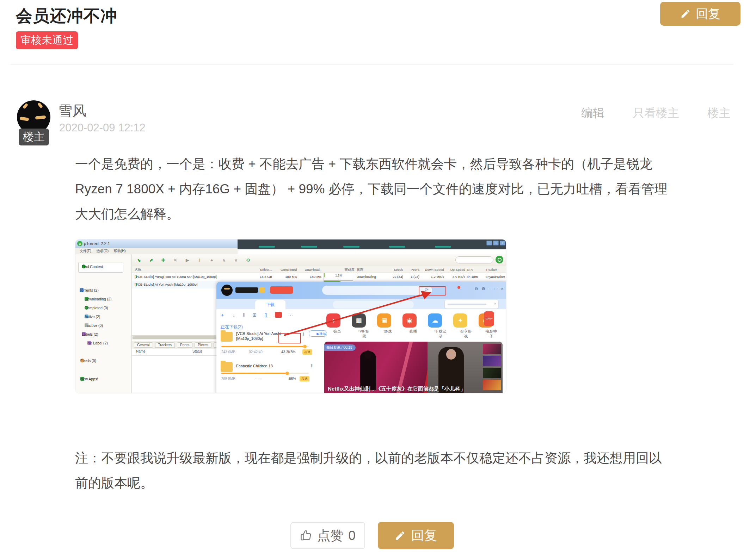 The image size is (744, 560). What do you see at coordinates (372, 64) in the screenshot?
I see `header-divider` at bounding box center [372, 64].